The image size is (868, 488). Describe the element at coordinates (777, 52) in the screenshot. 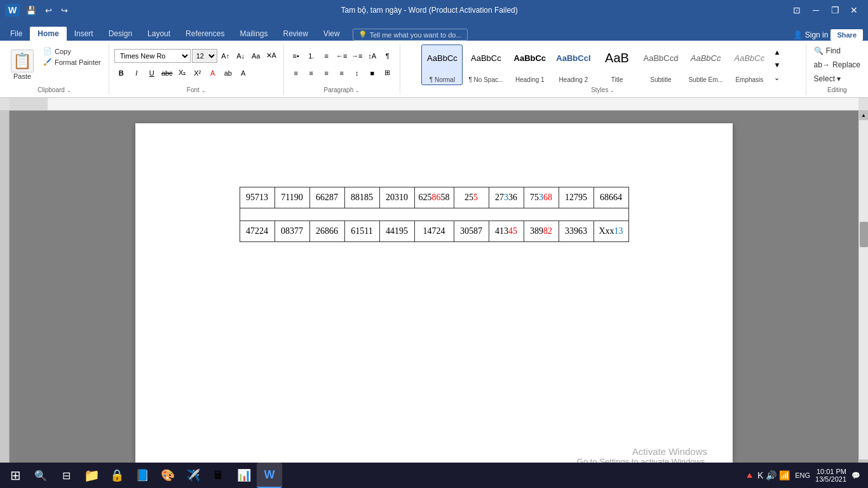

I see `styles-scroll-up: ▲` at that location.